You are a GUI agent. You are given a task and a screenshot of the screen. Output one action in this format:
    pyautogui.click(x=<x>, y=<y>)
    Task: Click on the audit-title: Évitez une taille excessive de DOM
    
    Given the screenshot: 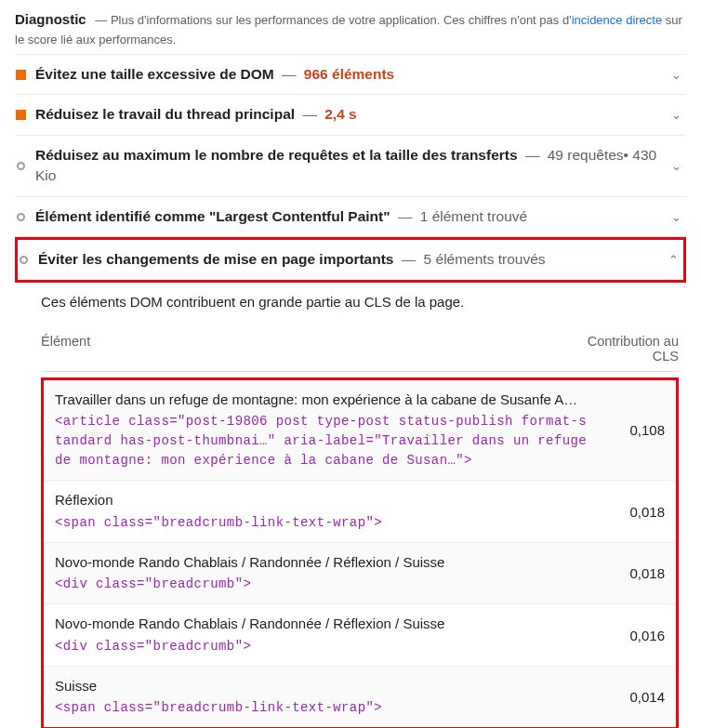 What is the action you would take?
    pyautogui.click(x=154, y=74)
    